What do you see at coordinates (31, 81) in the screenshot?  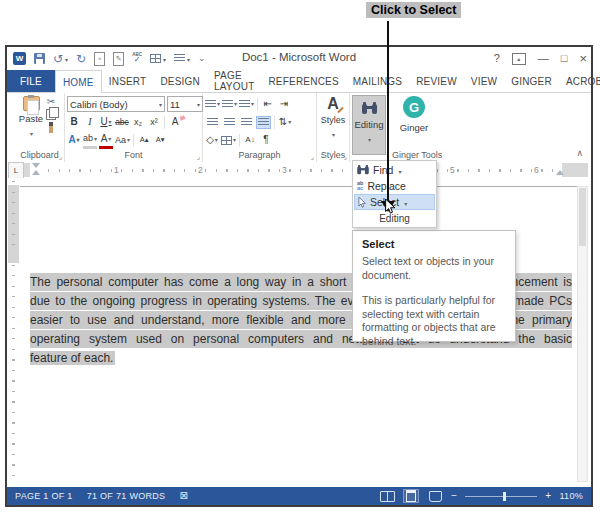 I see `tab-file: FILE` at bounding box center [31, 81].